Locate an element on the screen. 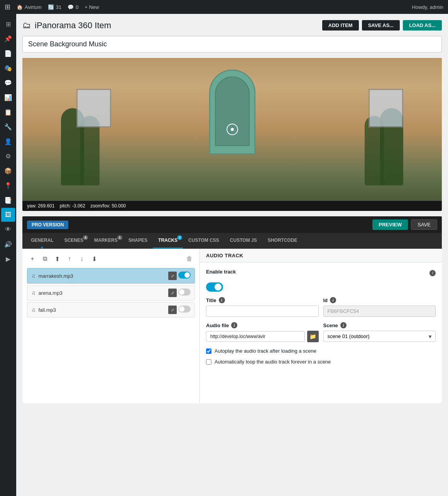 The width and height of the screenshot is (448, 496). sidebar-item-library: 📑 is located at coordinates (8, 200).